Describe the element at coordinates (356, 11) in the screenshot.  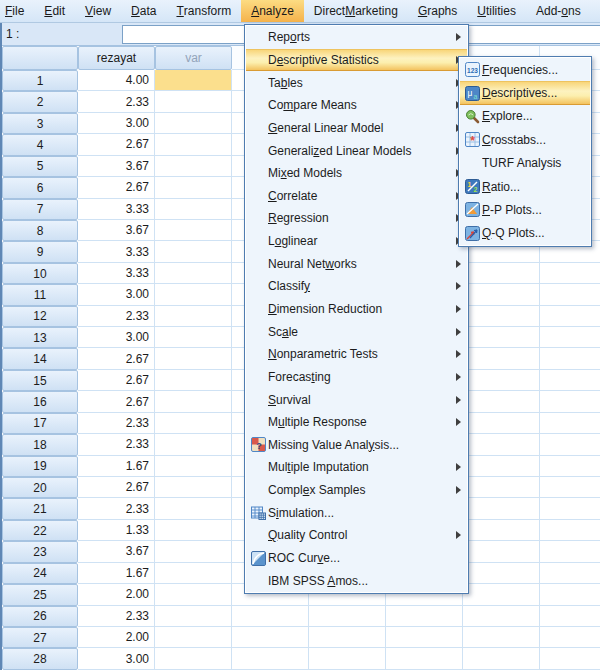
I see `menu-direct-marketing: Direct Marketing` at that location.